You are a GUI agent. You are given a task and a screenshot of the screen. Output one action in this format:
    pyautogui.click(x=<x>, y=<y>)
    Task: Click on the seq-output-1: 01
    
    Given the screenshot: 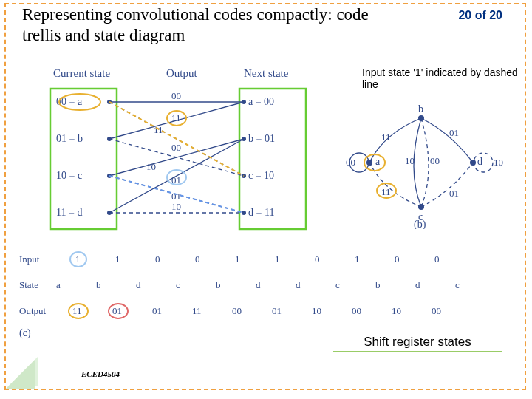 What is the action you would take?
    pyautogui.click(x=117, y=310)
    